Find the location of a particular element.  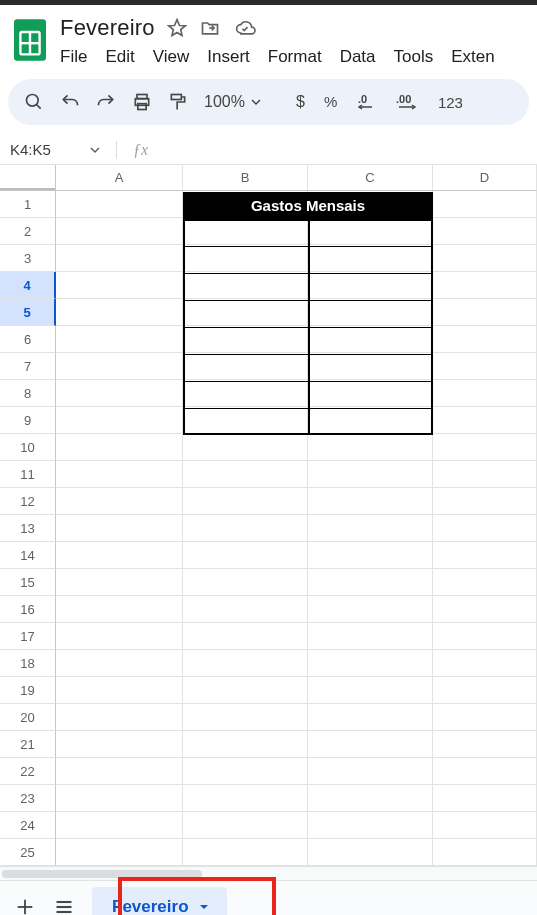

row-header: 4 is located at coordinates (28, 286).